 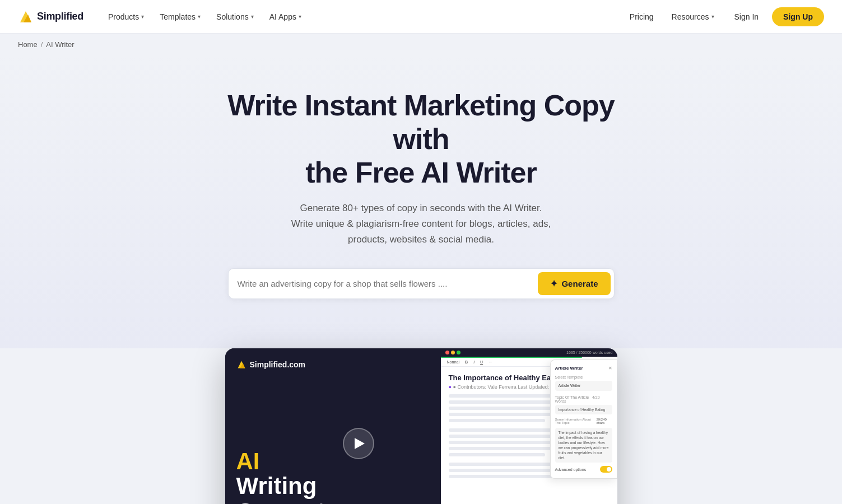 What do you see at coordinates (584, 419) in the screenshot?
I see `article-writer-panel: Article Writer ✕ Select Template Article…` at bounding box center [584, 419].